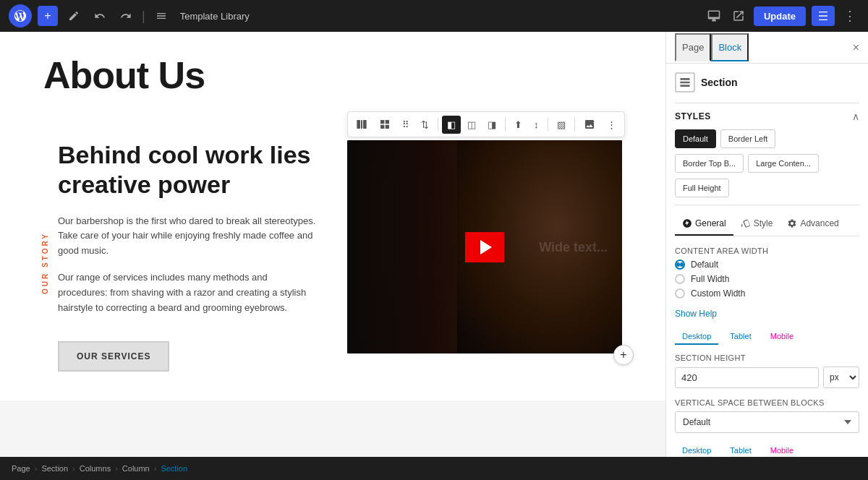 This screenshot has height=480, width=868. What do you see at coordinates (680, 293) in the screenshot?
I see `radio-custom-width-circle` at bounding box center [680, 293].